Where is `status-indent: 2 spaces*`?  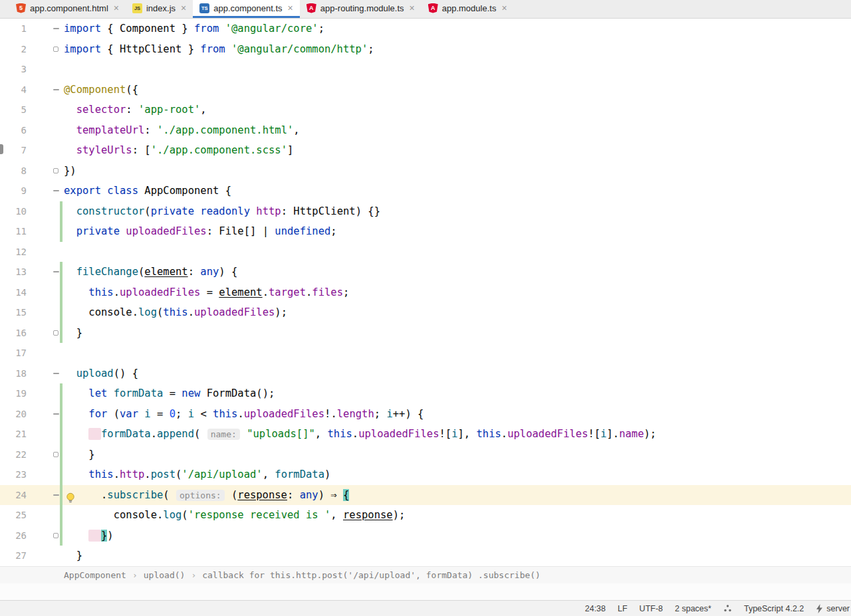
status-indent: 2 spaces* is located at coordinates (693, 609).